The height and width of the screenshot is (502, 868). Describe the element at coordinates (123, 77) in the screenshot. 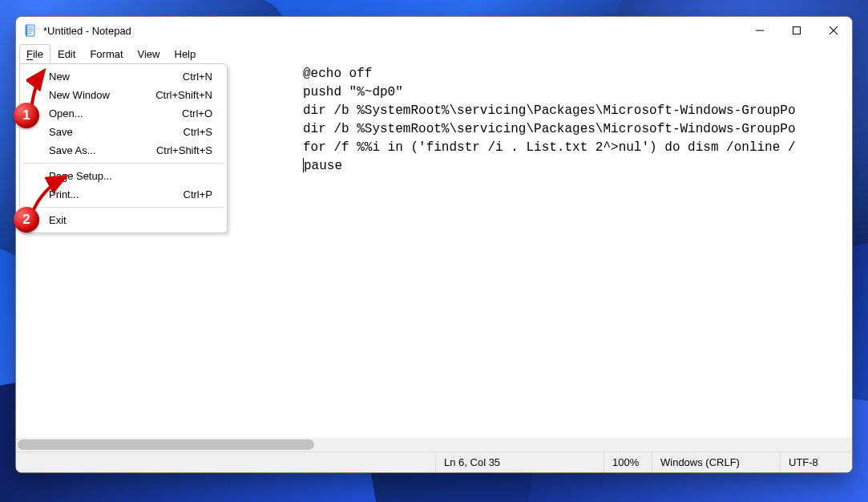

I see `menu-item-new: New Ctrl+N` at that location.